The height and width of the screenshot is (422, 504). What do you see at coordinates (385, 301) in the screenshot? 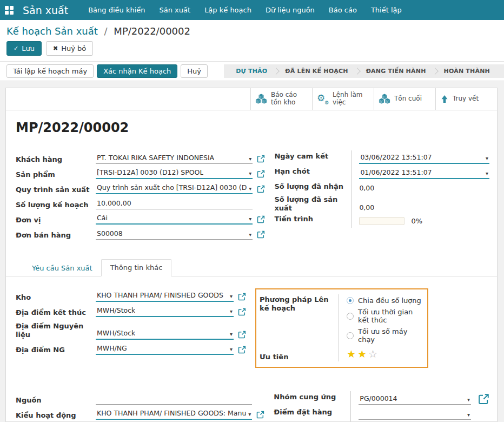
I see `radio-option-equal-split: Chia đều số lượng` at bounding box center [385, 301].